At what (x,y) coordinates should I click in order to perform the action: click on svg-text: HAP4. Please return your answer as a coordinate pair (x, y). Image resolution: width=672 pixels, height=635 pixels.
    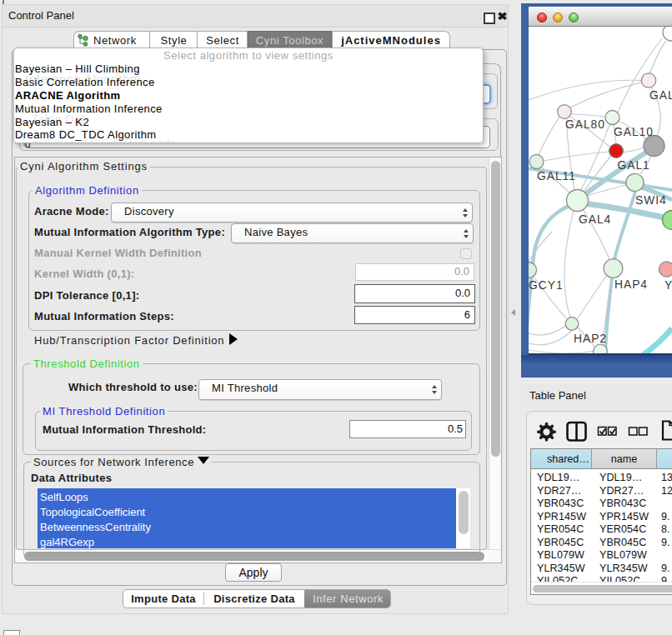
    Looking at the image, I should click on (631, 285).